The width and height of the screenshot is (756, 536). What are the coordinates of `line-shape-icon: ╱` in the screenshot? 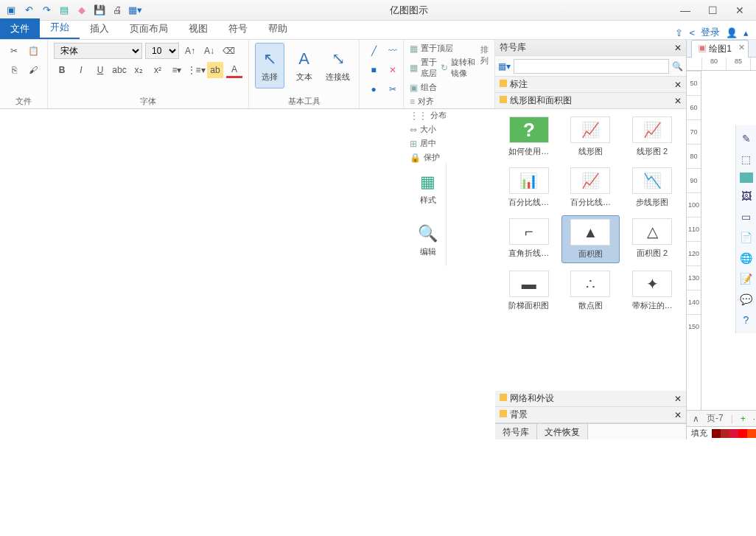 It's located at (374, 51).